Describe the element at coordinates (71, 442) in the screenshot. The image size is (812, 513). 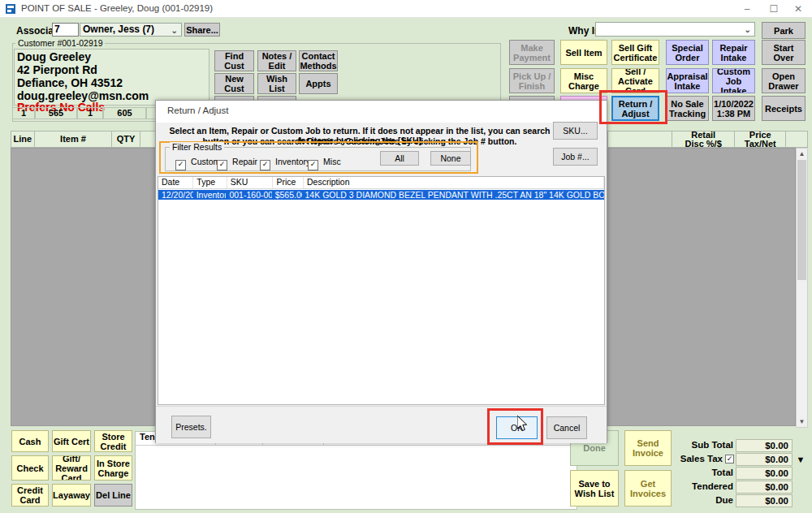
I see `gift-cert-button: Gift Cert` at that location.